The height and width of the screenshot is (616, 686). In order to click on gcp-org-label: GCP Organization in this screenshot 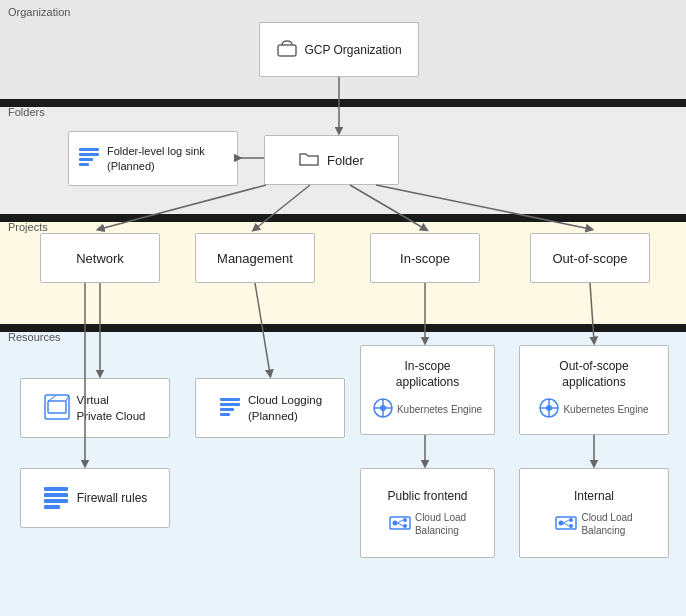, I will do `click(352, 50)`.